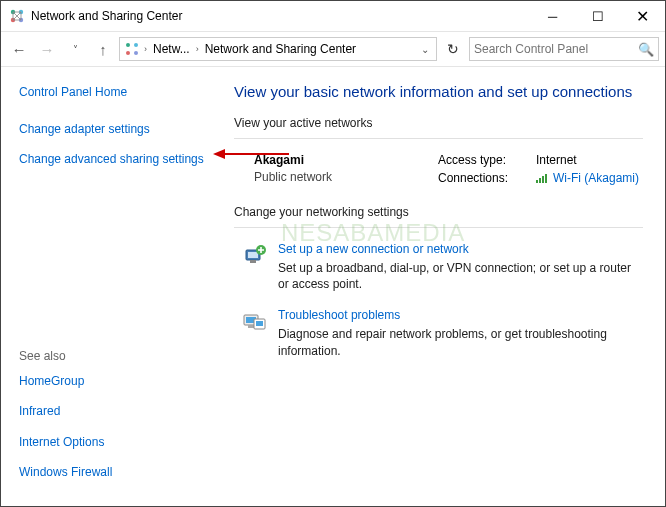  Describe the element at coordinates (556, 160) in the screenshot. I see `access-type-value: Internet` at that location.